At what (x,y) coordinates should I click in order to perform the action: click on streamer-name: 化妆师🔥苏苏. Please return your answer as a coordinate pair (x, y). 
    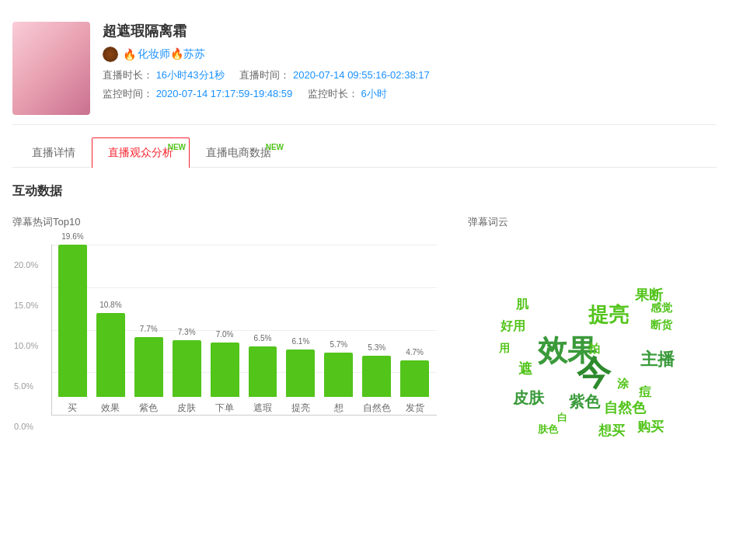
    Looking at the image, I should click on (171, 54).